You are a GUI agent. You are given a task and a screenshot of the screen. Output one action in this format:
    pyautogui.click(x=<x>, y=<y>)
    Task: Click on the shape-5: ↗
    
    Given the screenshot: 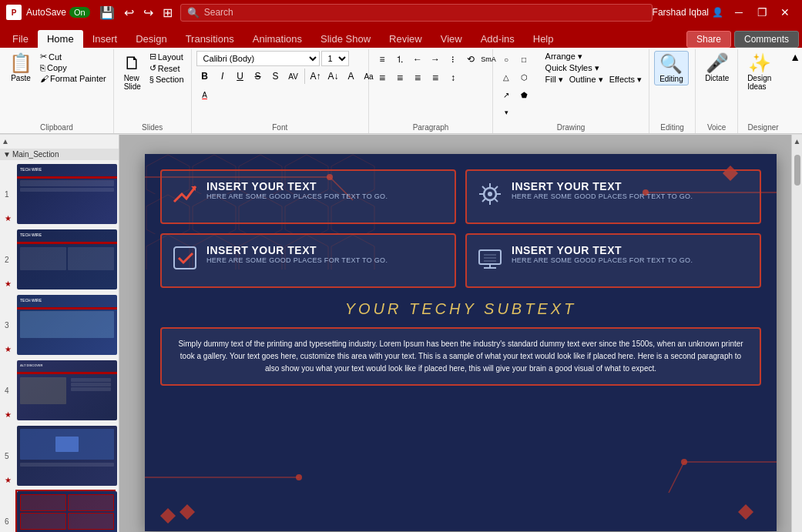 What is the action you would take?
    pyautogui.click(x=506, y=95)
    